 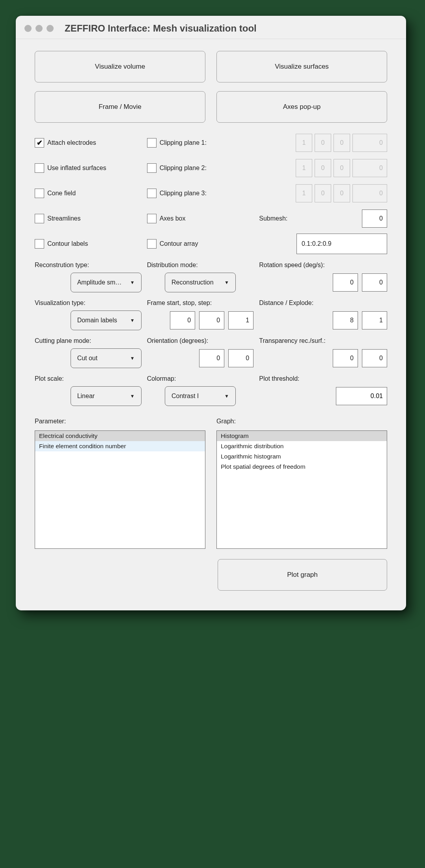 What do you see at coordinates (106, 282) in the screenshot?
I see `reconstruction-type-dropdown: Amplitude sm… ▼` at bounding box center [106, 282].